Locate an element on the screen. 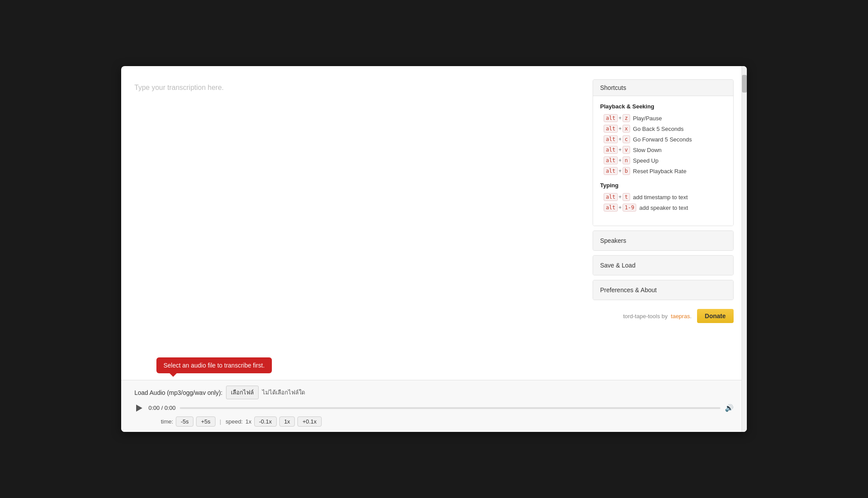 The height and width of the screenshot is (498, 868). save-load-panel: Save & Load is located at coordinates (663, 265).